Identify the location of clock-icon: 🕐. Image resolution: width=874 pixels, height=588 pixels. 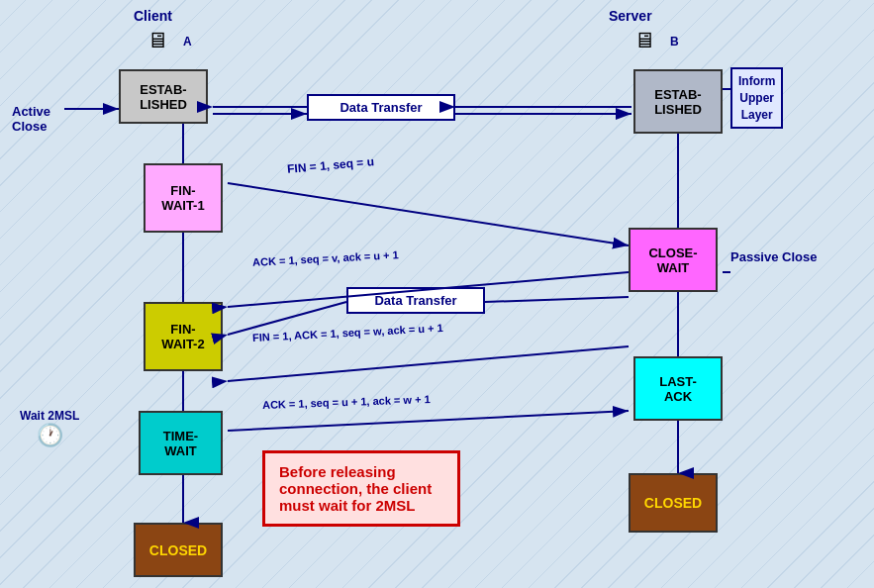
(49, 436).